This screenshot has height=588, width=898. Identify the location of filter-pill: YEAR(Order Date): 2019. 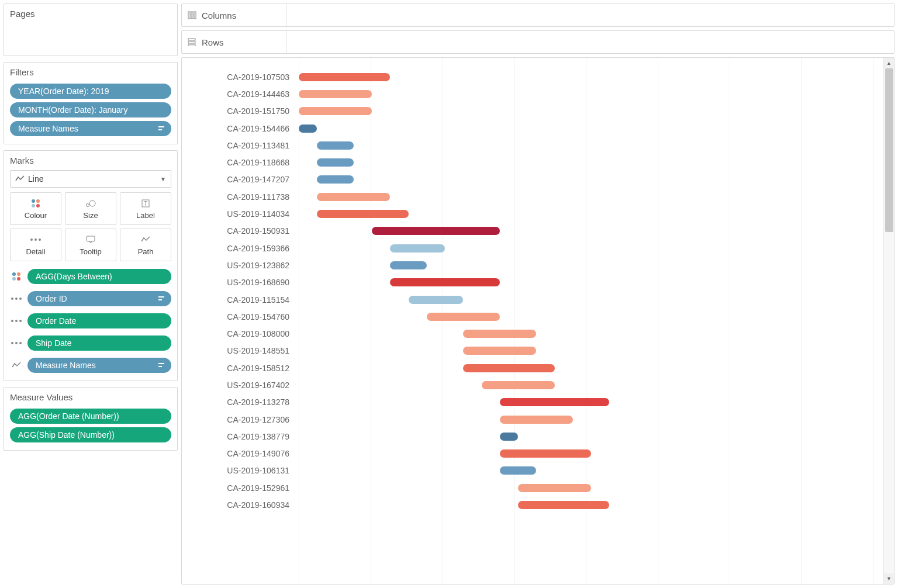
(91, 91).